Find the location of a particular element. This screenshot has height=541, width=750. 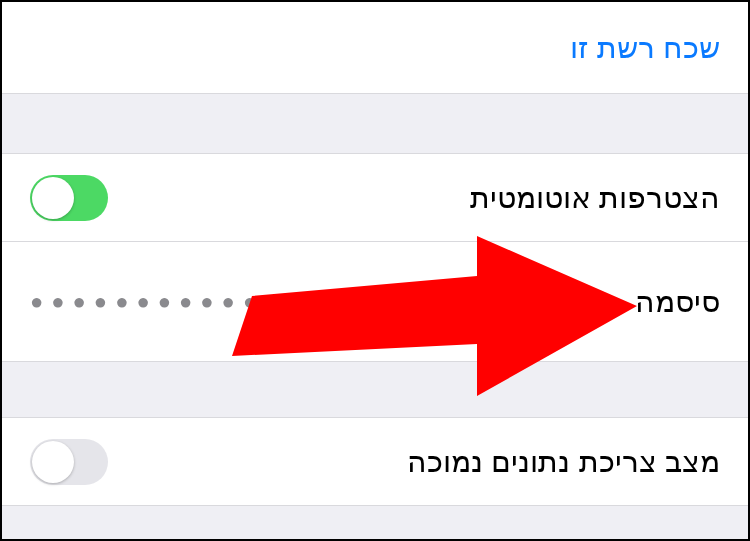

low-data-toggle is located at coordinates (69, 462).